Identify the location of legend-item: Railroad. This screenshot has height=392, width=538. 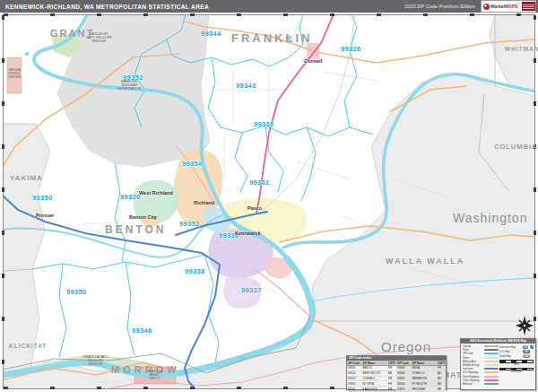
(481, 384).